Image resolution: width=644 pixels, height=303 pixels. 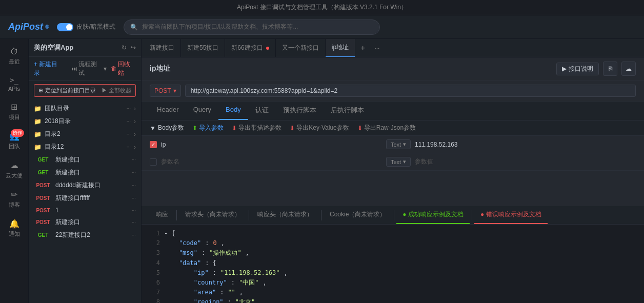 What do you see at coordinates (610, 69) in the screenshot?
I see `copy-icon: ⎘` at bounding box center [610, 69].